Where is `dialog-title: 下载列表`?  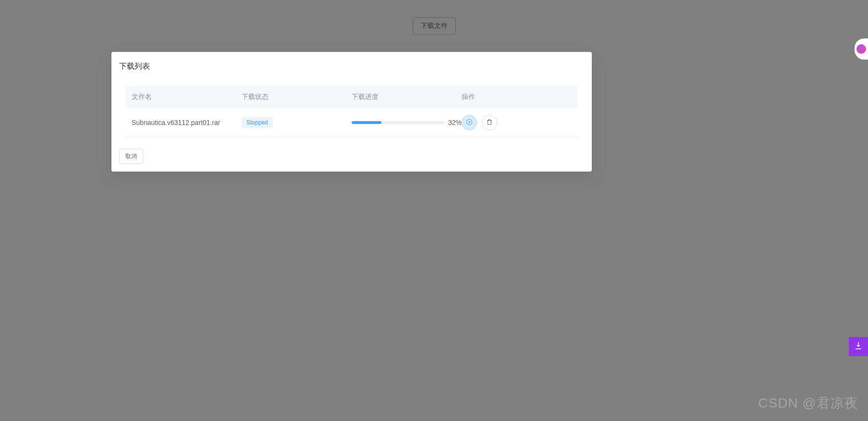 dialog-title: 下载列表 is located at coordinates (352, 66).